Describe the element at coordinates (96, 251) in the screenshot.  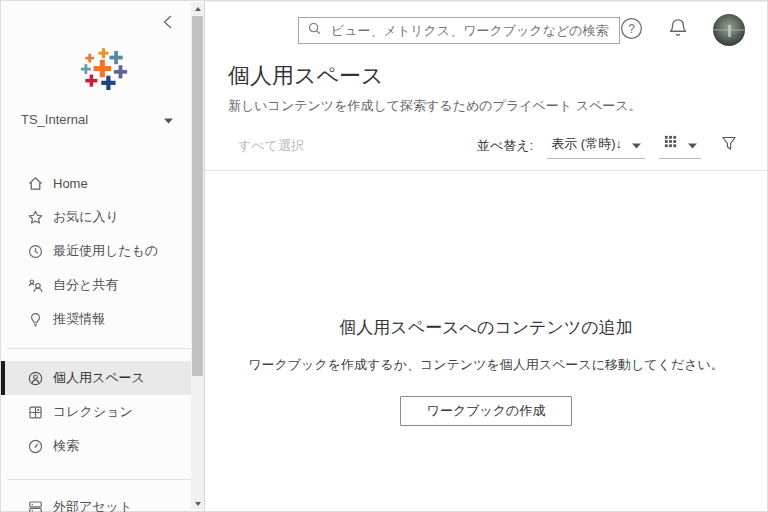
I see `sidebar-item-recents: 最近使用したもの` at that location.